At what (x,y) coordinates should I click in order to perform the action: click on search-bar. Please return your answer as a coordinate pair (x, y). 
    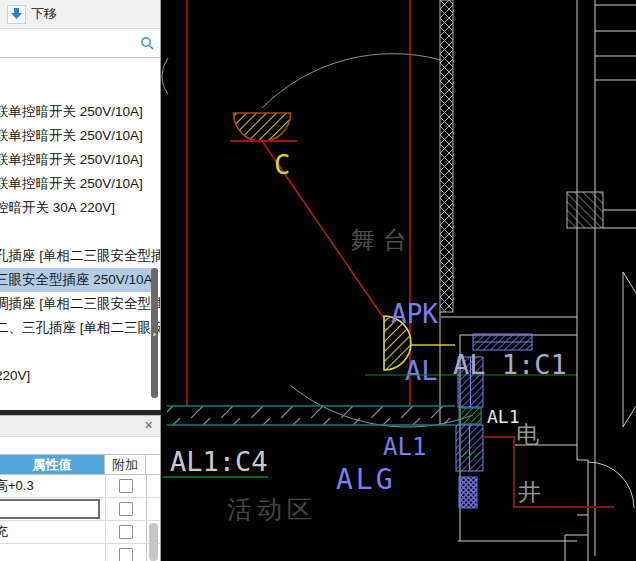
    Looking at the image, I should click on (80, 44).